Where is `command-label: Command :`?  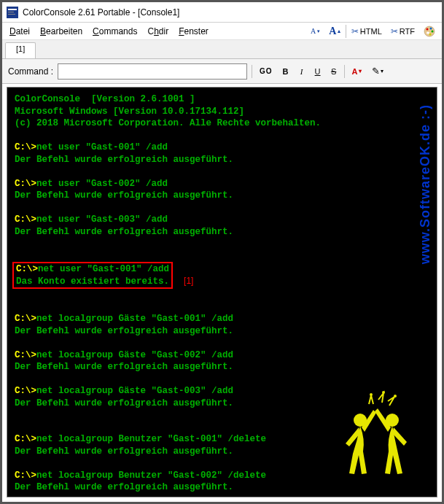 command-label: Command : is located at coordinates (31, 71).